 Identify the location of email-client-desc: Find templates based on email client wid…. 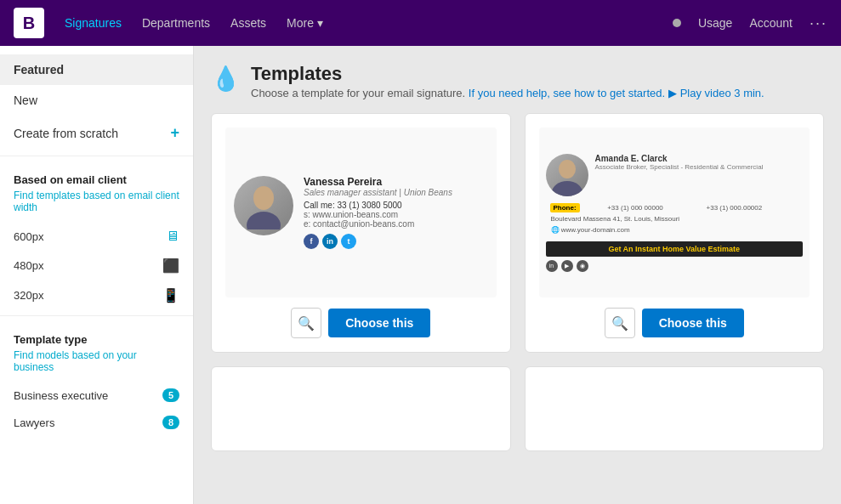
(97, 206).